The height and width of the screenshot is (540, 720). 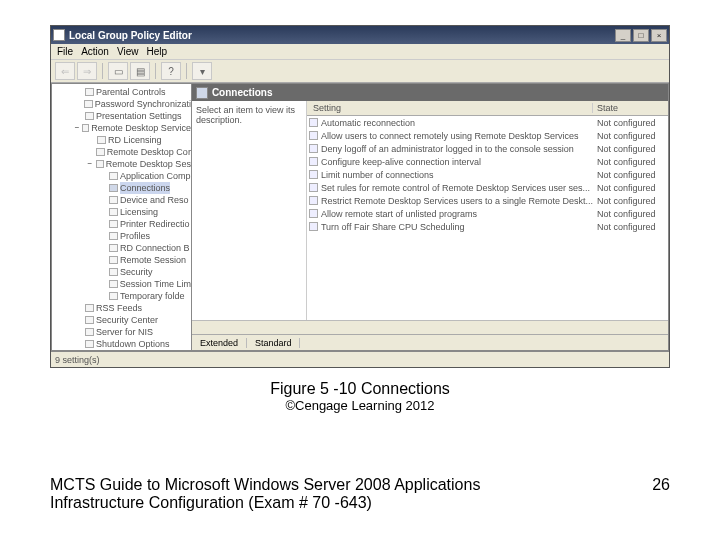 What do you see at coordinates (448, 149) in the screenshot?
I see `setting-label: Deny logoff of an administrator logged i…` at bounding box center [448, 149].